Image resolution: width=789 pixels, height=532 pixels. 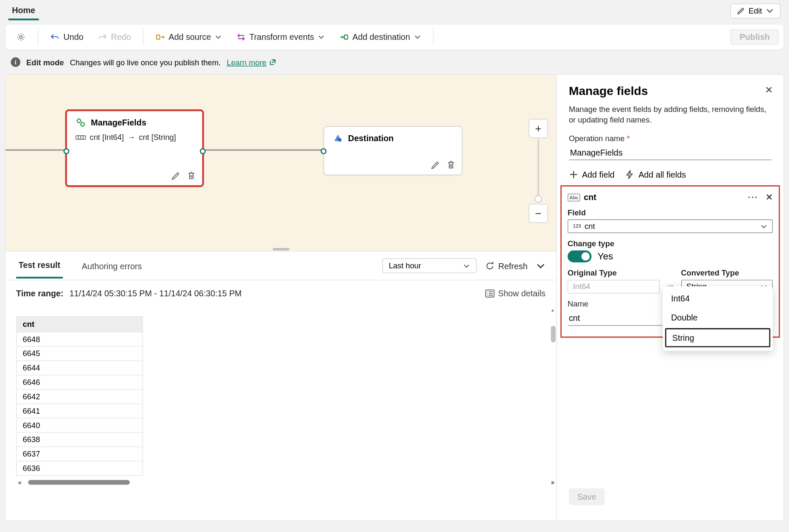 I want to click on table-row: 6641, so click(x=80, y=411).